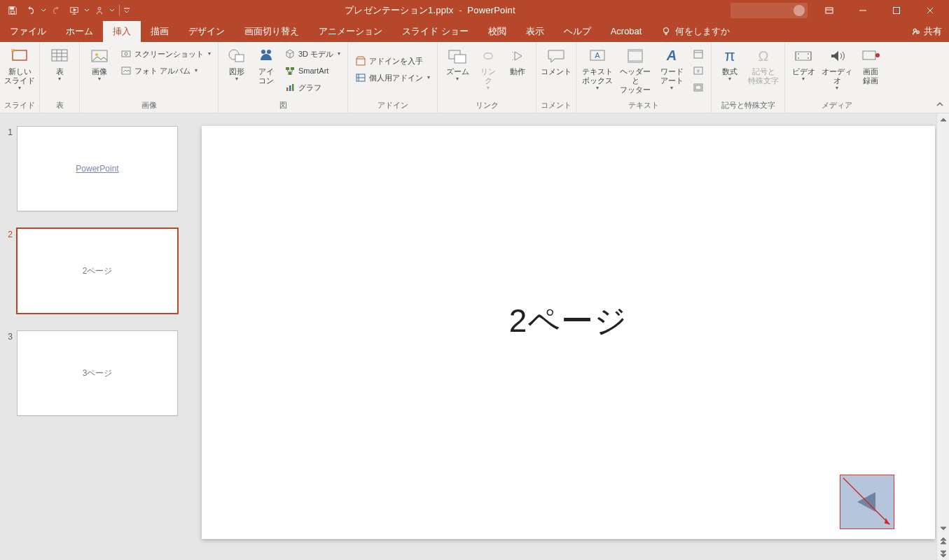 This screenshot has width=949, height=560. I want to click on share-label: 共有, so click(933, 31).